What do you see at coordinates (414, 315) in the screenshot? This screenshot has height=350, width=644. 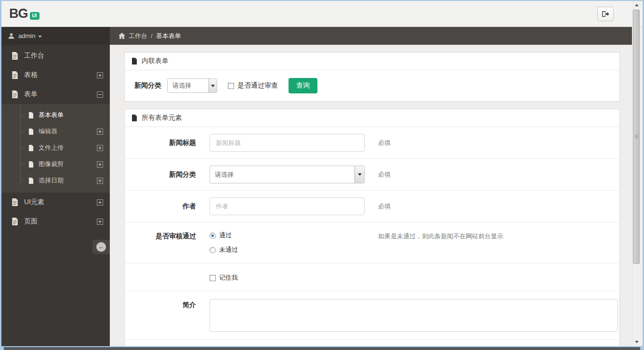 I see `intro-textarea` at bounding box center [414, 315].